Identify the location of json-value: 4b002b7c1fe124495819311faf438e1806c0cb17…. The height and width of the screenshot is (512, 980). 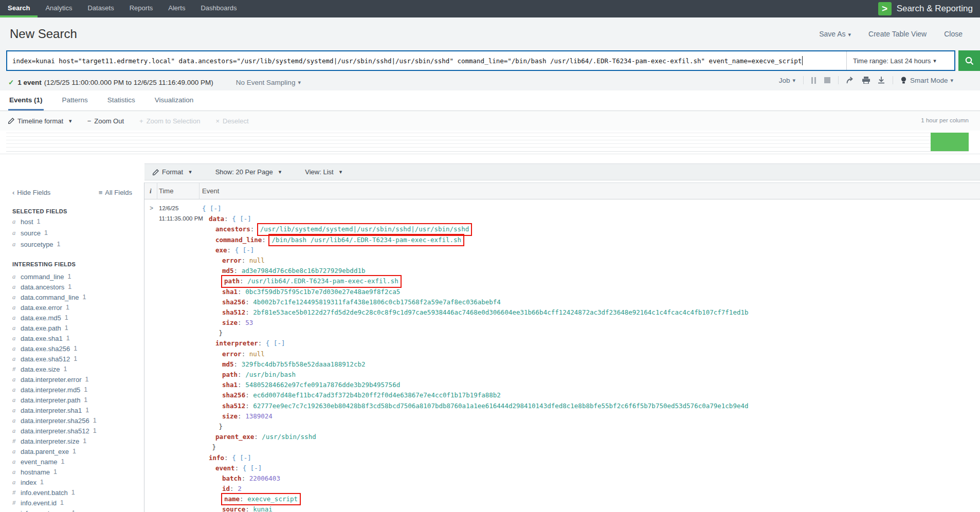
(377, 302).